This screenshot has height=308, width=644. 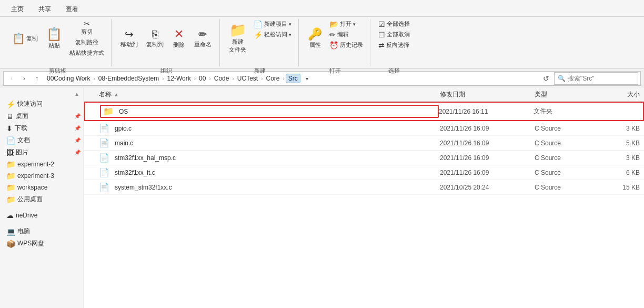 What do you see at coordinates (269, 128) in the screenshot?
I see `file-name-cell: 📄gpio.c` at bounding box center [269, 128].